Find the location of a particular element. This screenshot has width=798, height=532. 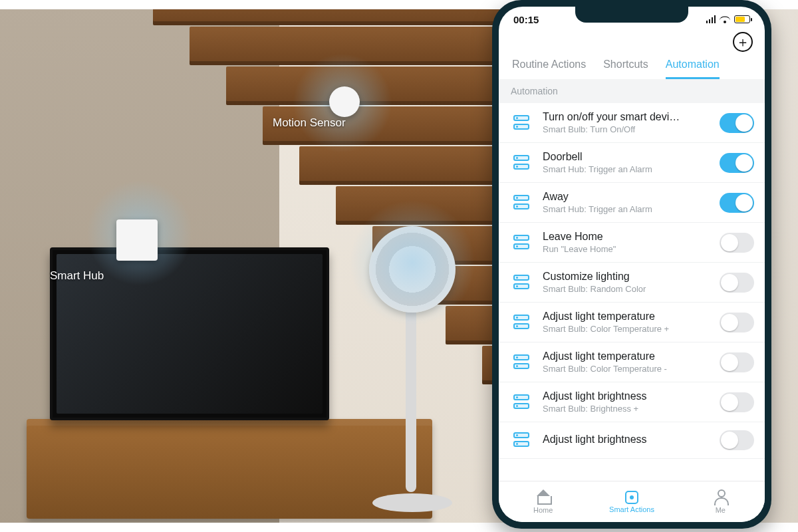

automation-text: DoorbellSmart Hub: Trigger an Alarm is located at coordinates (626, 162).